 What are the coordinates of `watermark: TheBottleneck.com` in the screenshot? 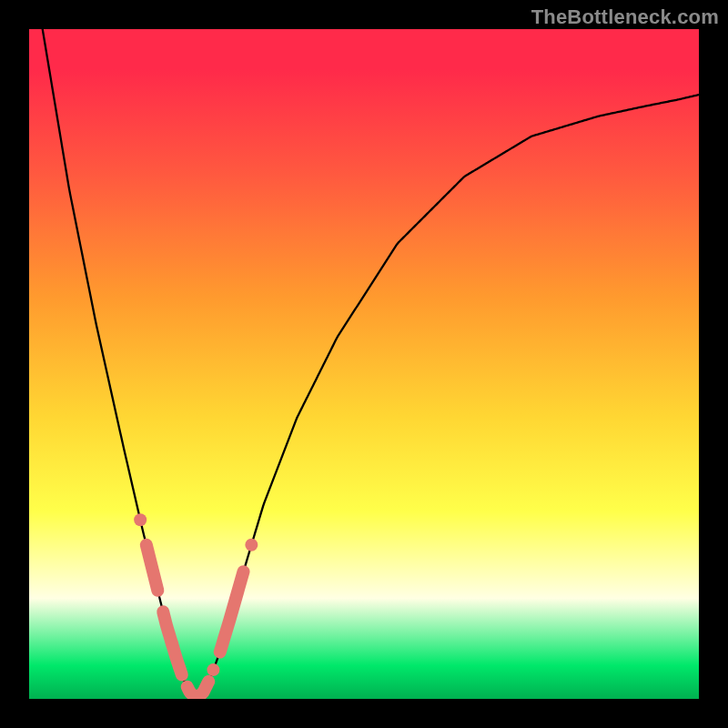 It's located at (625, 17).